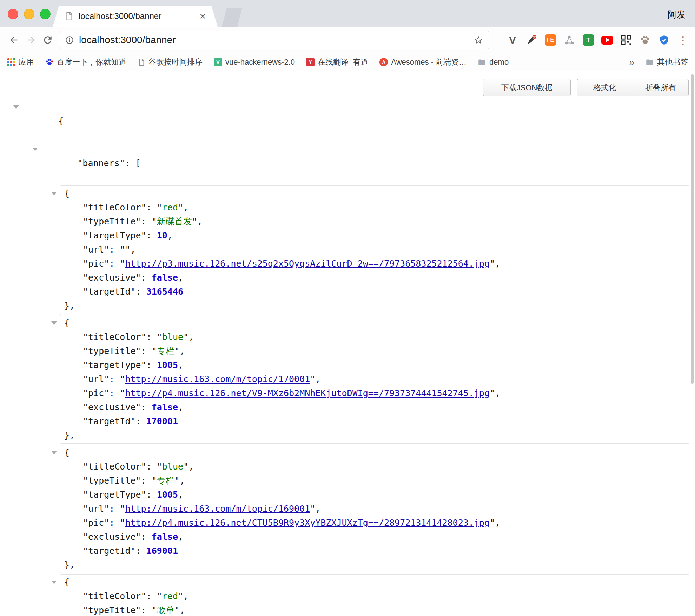 The width and height of the screenshot is (695, 616). Describe the element at coordinates (343, 62) in the screenshot. I see `bookmark-label: 在线翻译_有道` at that location.